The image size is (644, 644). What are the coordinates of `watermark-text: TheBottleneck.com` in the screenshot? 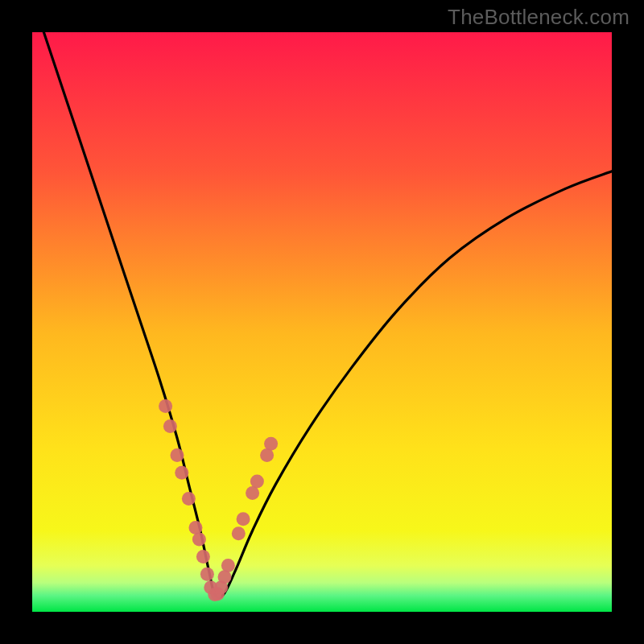 It's located at (539, 18).